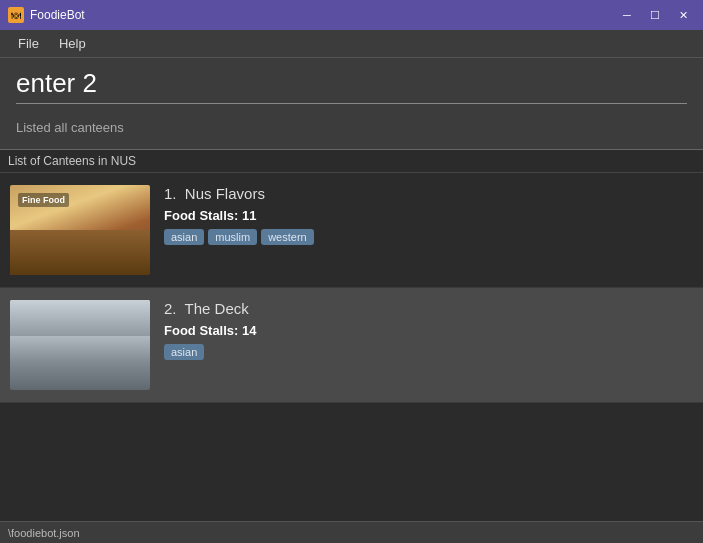 The image size is (703, 543). What do you see at coordinates (683, 15) in the screenshot?
I see `close-button: ✕` at bounding box center [683, 15].